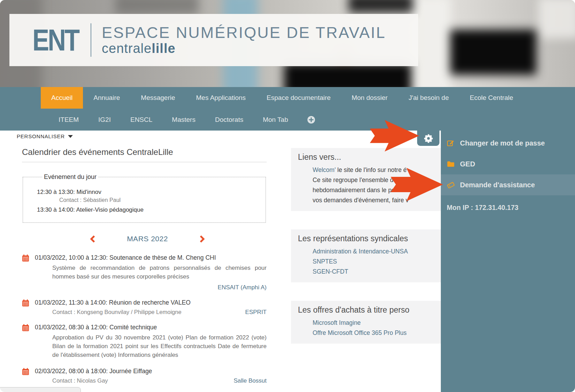 The width and height of the screenshot is (575, 392). What do you see at coordinates (288, 120) in the screenshot?
I see `nav-secondary-row: ITEEMIG2IENSCLMastersDoctoratsMon Tab` at bounding box center [288, 120].